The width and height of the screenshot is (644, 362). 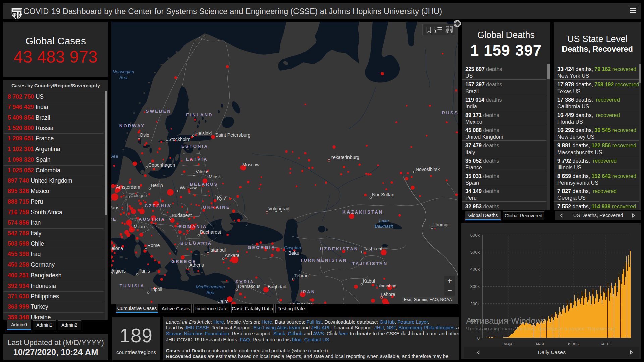 I want to click on svg-text: RUSSIA, so click(x=450, y=113).